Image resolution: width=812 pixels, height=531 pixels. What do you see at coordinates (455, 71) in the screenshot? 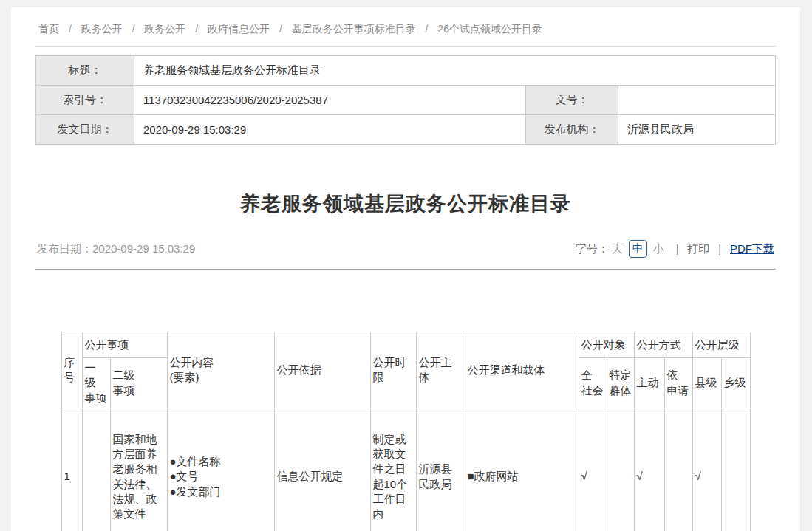
I see `meta-value-title: 养老服务领域基层政务公开标准目录` at bounding box center [455, 71].